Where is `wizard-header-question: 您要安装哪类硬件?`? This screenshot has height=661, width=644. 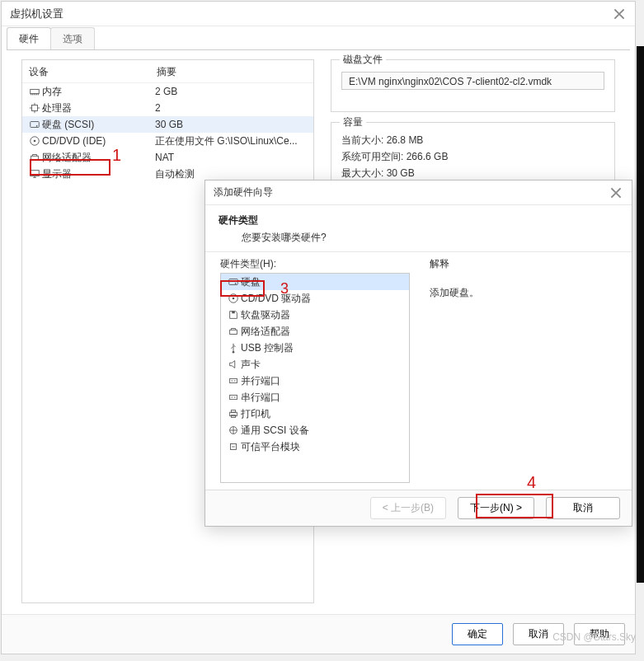
wizard-header-question: 您要安装哪类硬件? is located at coordinates (419, 237).